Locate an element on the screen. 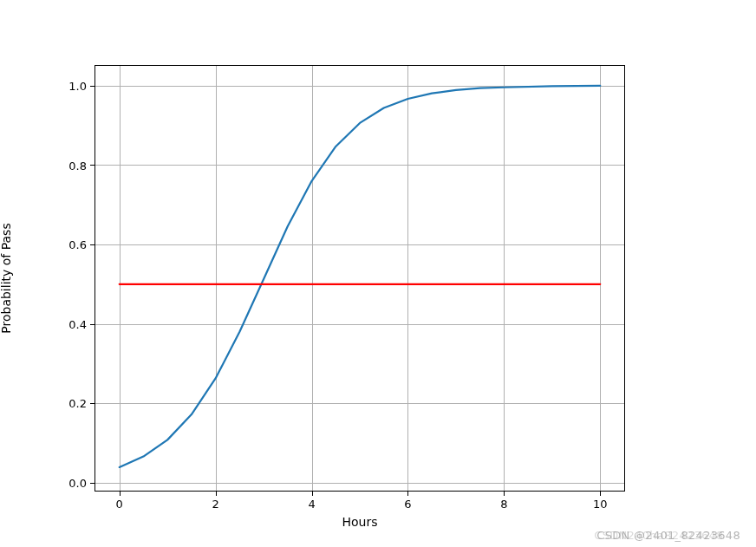 The height and width of the screenshot is (547, 756). x-tick-label: 2 is located at coordinates (215, 505).